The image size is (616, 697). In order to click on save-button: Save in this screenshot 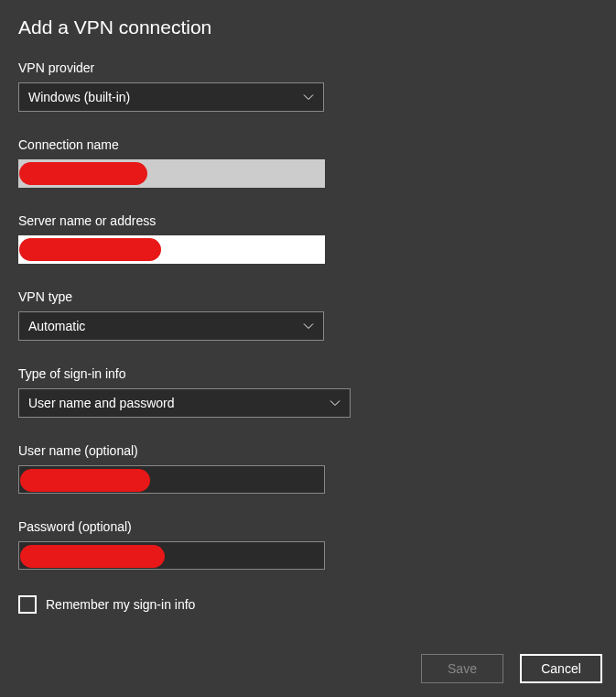, I will do `click(462, 669)`.